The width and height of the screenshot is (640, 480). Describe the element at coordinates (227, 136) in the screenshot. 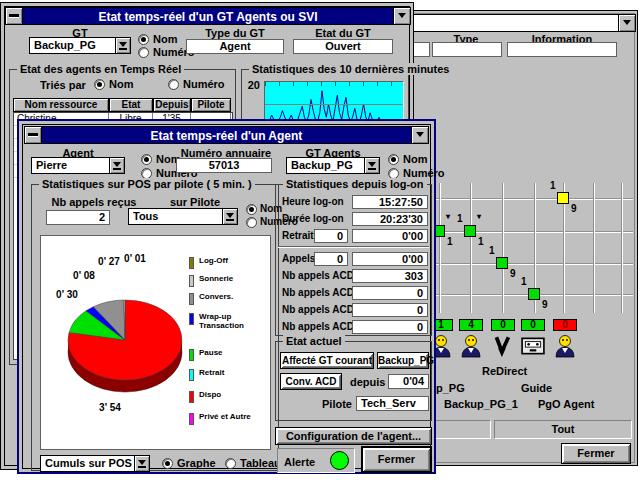

I see `agent-window-title: Etat temps-réel d'un Agent` at that location.